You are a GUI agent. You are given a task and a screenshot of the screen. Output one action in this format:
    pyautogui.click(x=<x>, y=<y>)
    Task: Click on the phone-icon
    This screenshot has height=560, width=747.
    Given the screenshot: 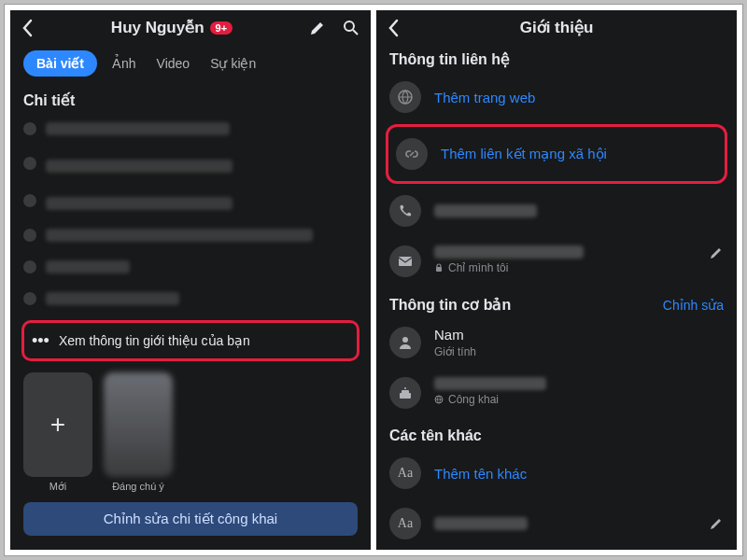 What is the action you would take?
    pyautogui.click(x=405, y=211)
    